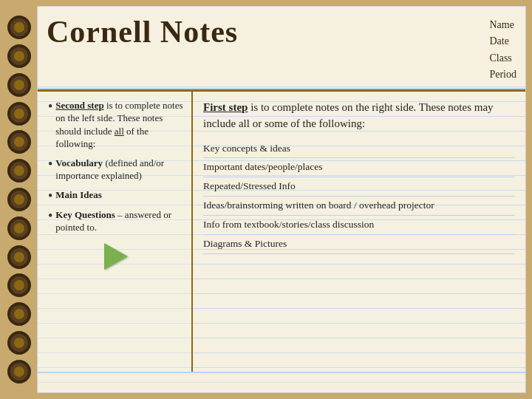 This screenshot has width=532, height=399. What do you see at coordinates (359, 187) in the screenshot?
I see `note-item-3: Repeated/Stressed Info` at bounding box center [359, 187].